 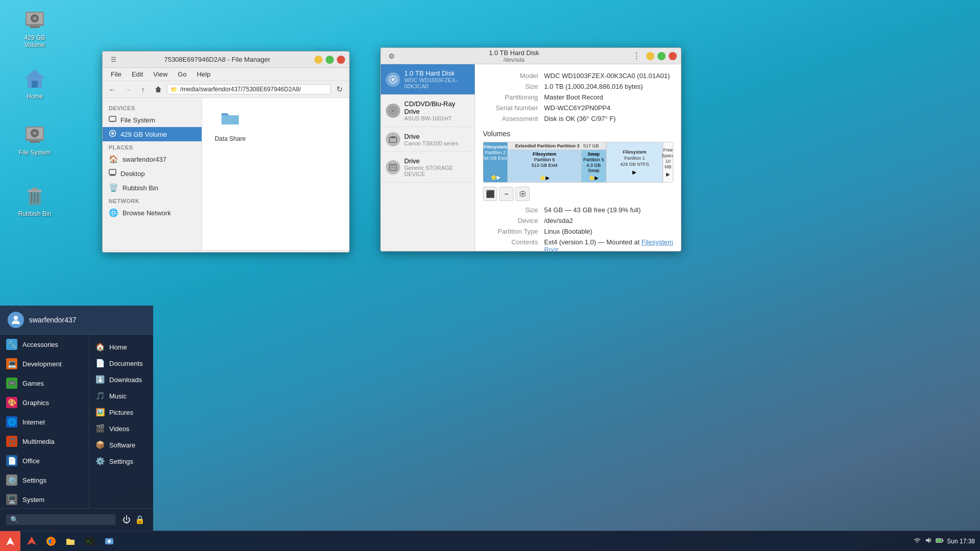 I want to click on fm-browse-network: 🌐 Browse Network, so click(x=152, y=213).